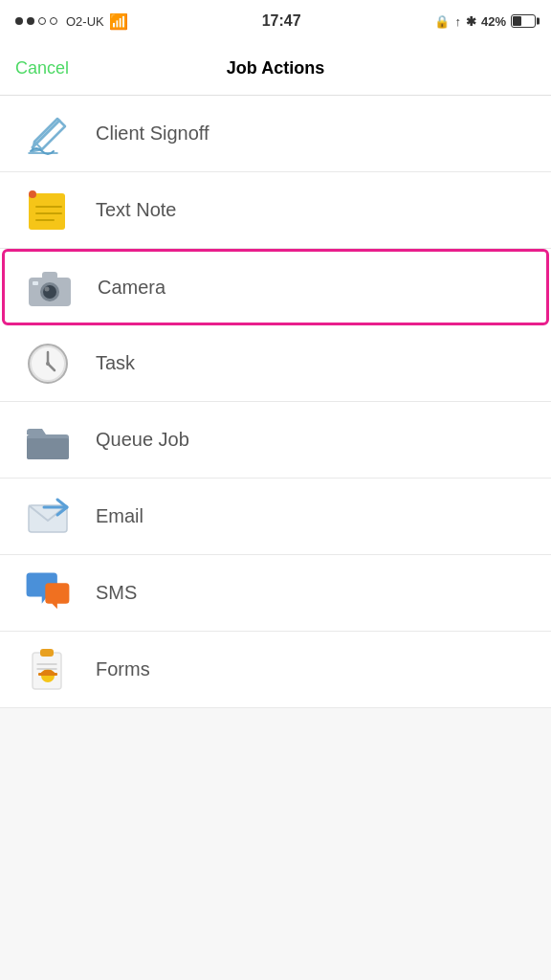  What do you see at coordinates (276, 211) in the screenshot?
I see `list-item-text-note: Text Note` at bounding box center [276, 211].